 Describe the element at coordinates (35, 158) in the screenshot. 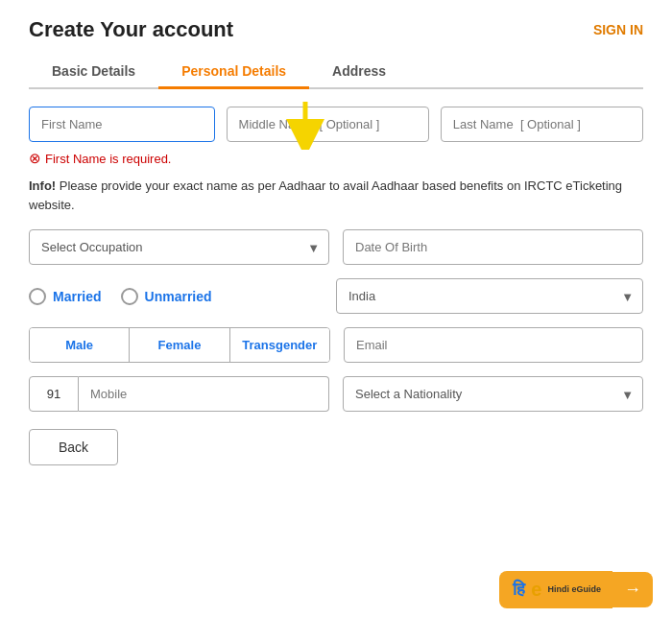

I see `error-icon: ⊗` at that location.